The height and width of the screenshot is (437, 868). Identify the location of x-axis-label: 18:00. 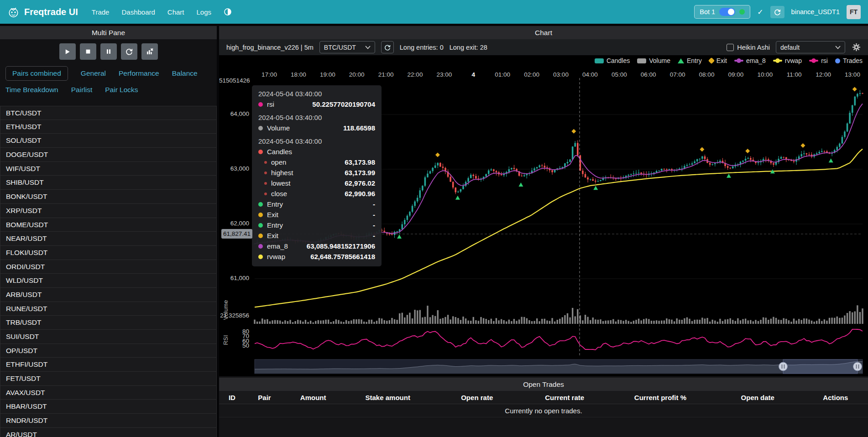
(298, 75).